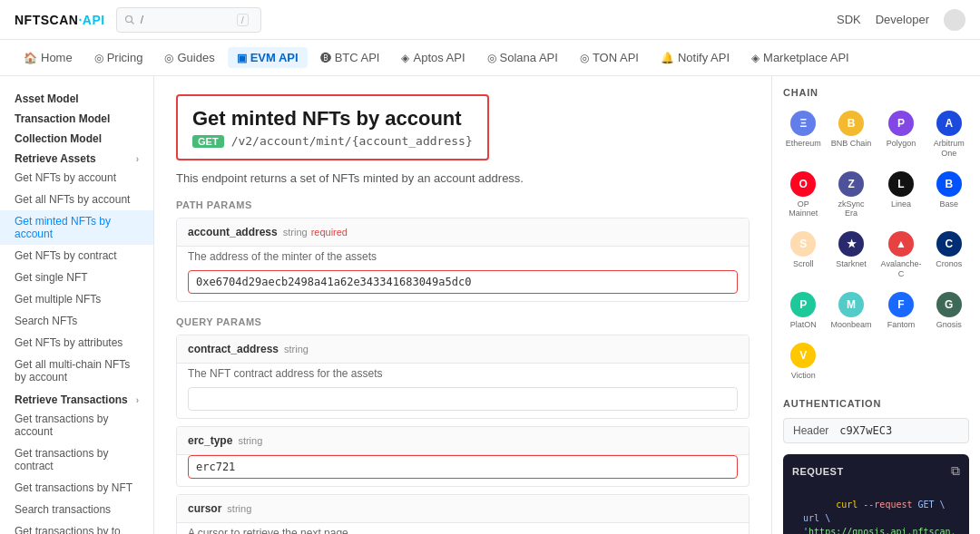 The height and width of the screenshot is (534, 980). I want to click on nav-item-aptos-api: ◈Aptos API, so click(433, 58).